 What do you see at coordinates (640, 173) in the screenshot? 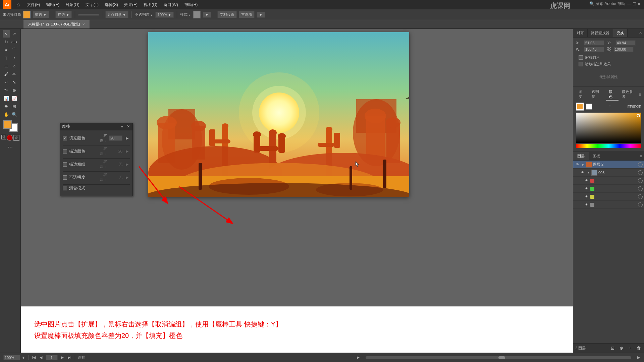
I see `003-target` at bounding box center [640, 173].